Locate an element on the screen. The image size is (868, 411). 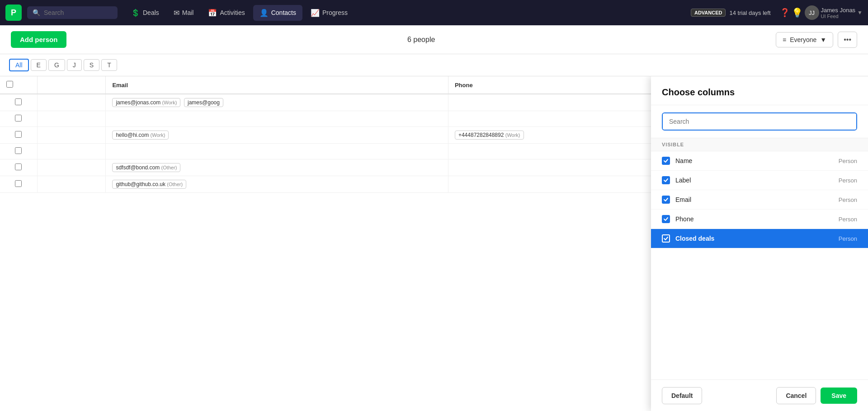
user-subfeed: UI Feed is located at coordinates (838, 16).